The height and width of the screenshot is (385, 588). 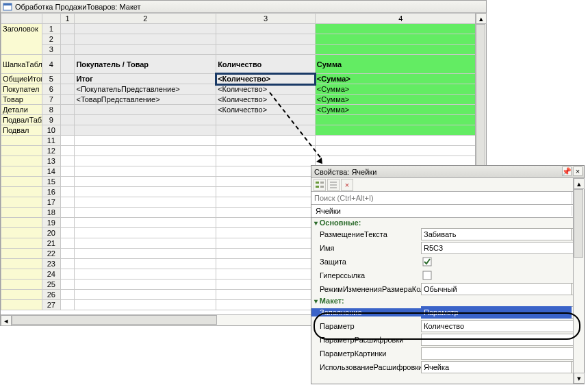 What do you see at coordinates (51, 79) in the screenshot?
I see `row-num: 5` at bounding box center [51, 79].